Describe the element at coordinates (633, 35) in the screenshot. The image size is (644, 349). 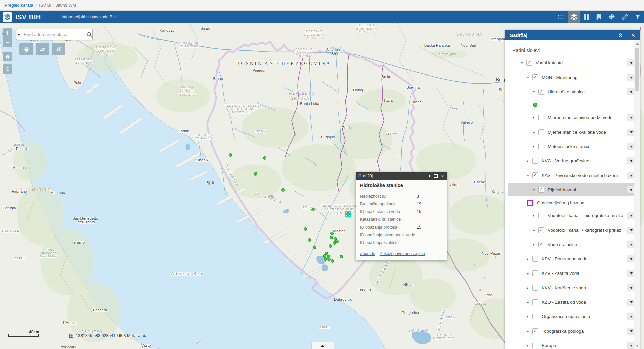
I see `close-panel-icon: ✕` at that location.